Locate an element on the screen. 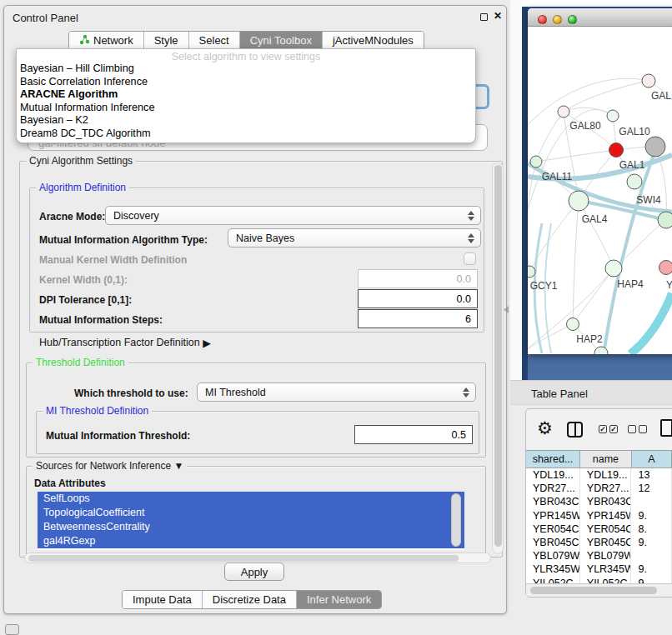 This screenshot has height=635, width=672. minimized-panel-icon is located at coordinates (12, 630).